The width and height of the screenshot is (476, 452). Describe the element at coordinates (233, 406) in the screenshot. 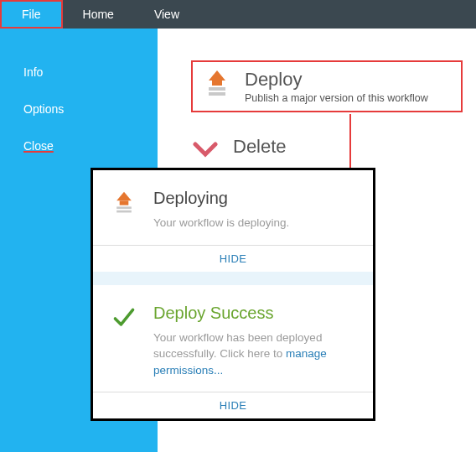

I see `success-hide-label: HIDE` at that location.